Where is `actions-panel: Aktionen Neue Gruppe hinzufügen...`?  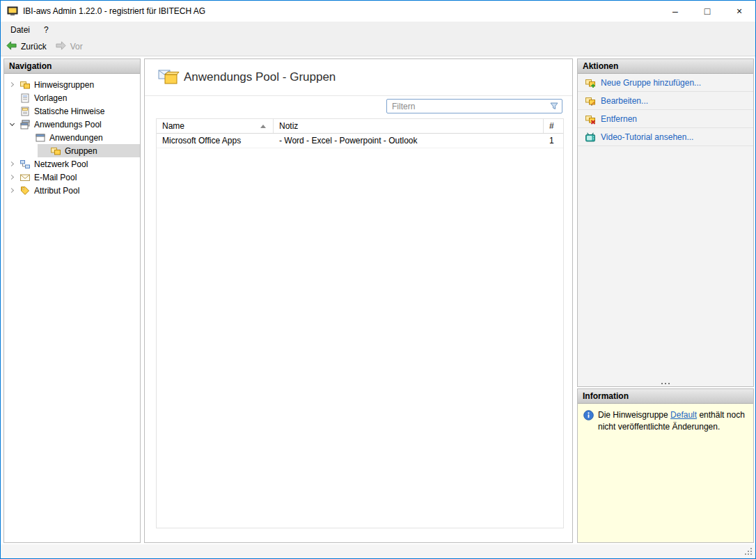
actions-panel: Aktionen Neue Gruppe hinzufügen... is located at coordinates (666, 223).